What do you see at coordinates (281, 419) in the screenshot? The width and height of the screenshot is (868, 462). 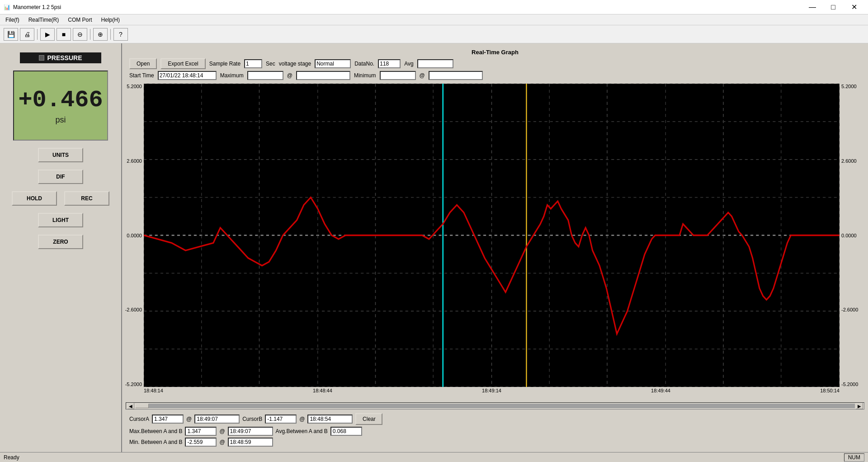 I see `cursorB-value: -1.147` at bounding box center [281, 419].